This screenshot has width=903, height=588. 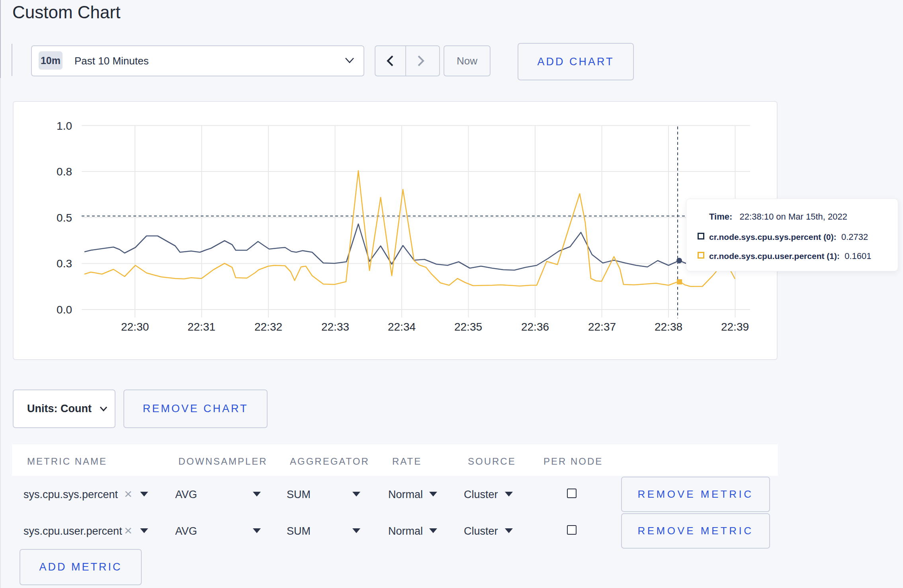 What do you see at coordinates (64, 263) in the screenshot?
I see `svg-text: 0.3` at bounding box center [64, 263].